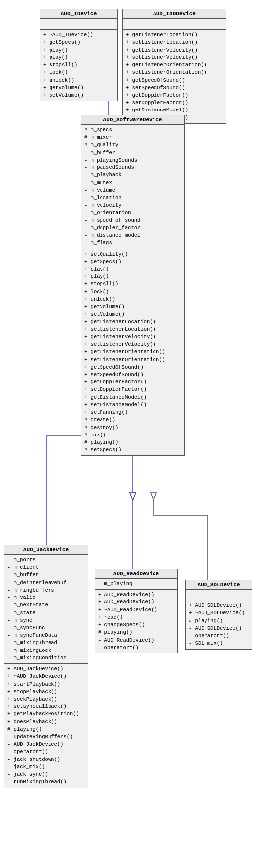 This screenshot has width=256, height=868. Describe the element at coordinates (174, 24) in the screenshot. I see `aud-i3ddevice-attrs` at that location.